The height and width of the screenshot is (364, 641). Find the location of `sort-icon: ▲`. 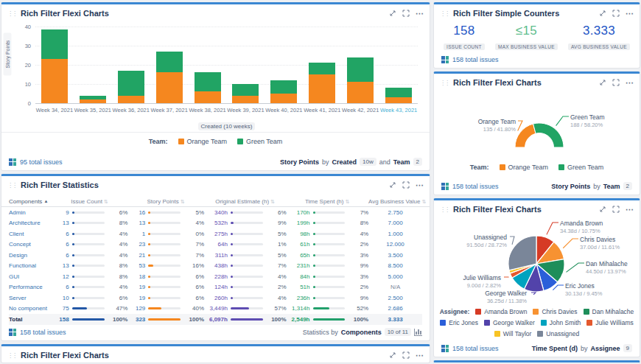

sort-icon: ▲ is located at coordinates (46, 201).